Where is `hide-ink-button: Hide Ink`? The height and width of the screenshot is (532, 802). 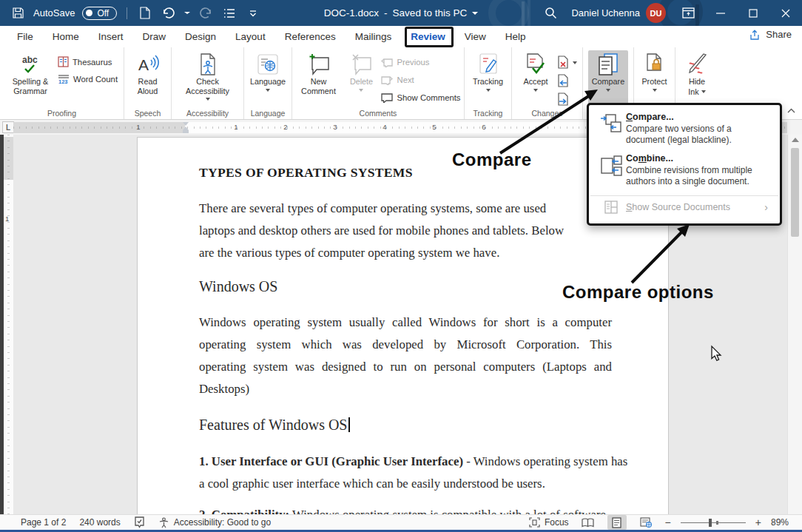
hide-ink-button: Hide Ink is located at coordinates (697, 73).